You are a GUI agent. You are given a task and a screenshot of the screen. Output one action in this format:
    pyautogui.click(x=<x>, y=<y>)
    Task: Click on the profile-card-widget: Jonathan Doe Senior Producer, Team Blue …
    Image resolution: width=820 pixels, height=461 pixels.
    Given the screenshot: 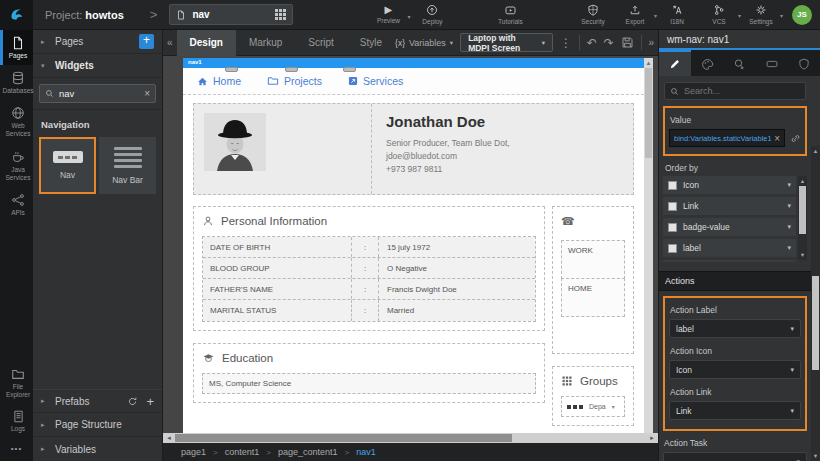 What is the action you would take?
    pyautogui.click(x=414, y=149)
    